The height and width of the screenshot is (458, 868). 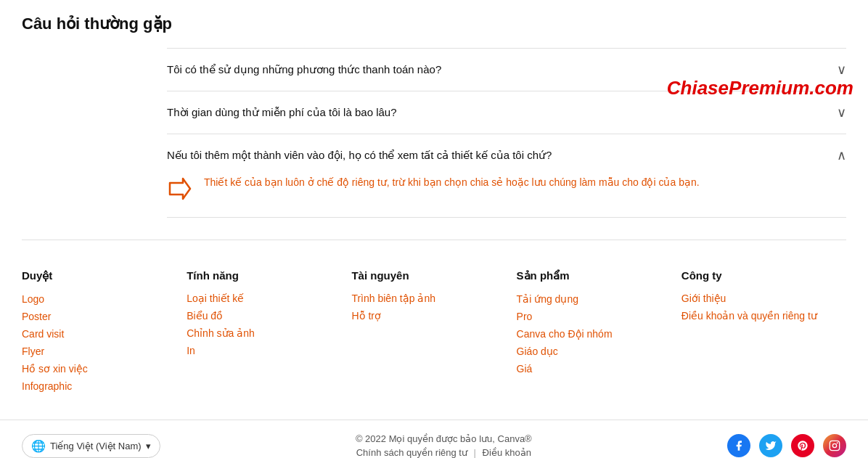 I want to click on footer-link-chinh-sua: Chỉnh sửa ảnh, so click(x=221, y=333).